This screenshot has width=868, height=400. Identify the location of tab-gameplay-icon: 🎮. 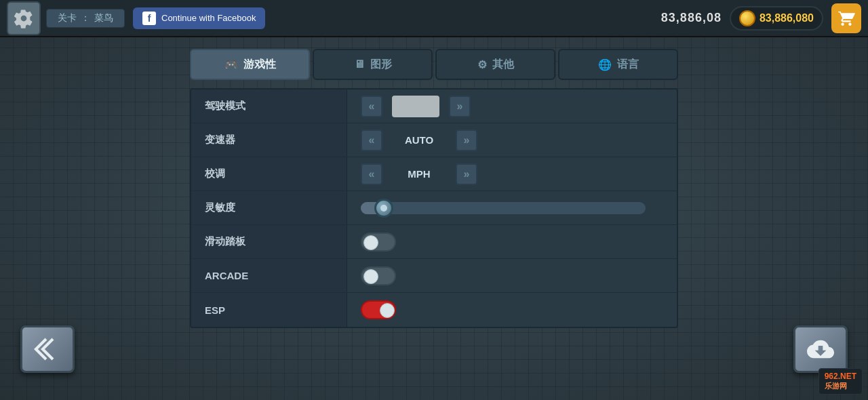
(231, 65).